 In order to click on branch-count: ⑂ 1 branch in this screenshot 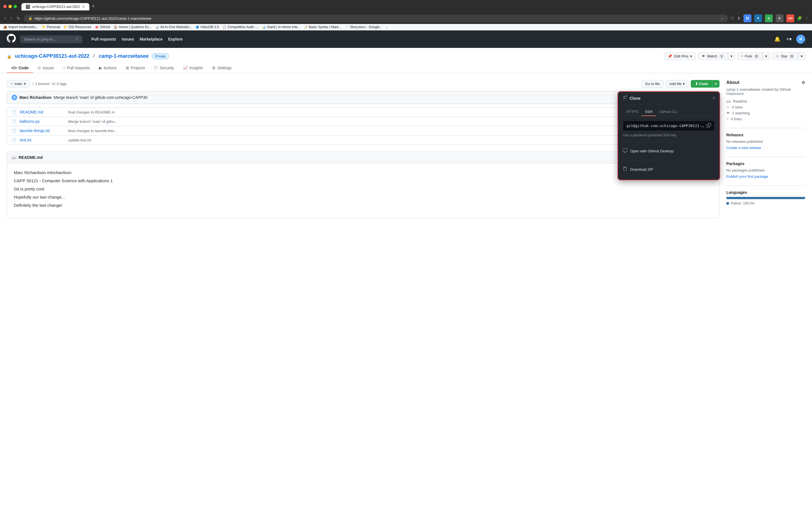, I will do `click(41, 84)`.